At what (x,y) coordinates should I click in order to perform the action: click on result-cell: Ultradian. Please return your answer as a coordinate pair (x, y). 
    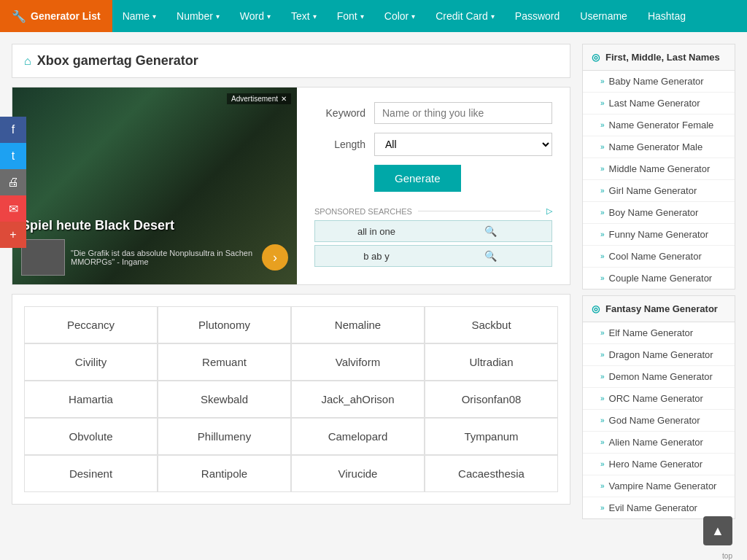
    Looking at the image, I should click on (492, 362).